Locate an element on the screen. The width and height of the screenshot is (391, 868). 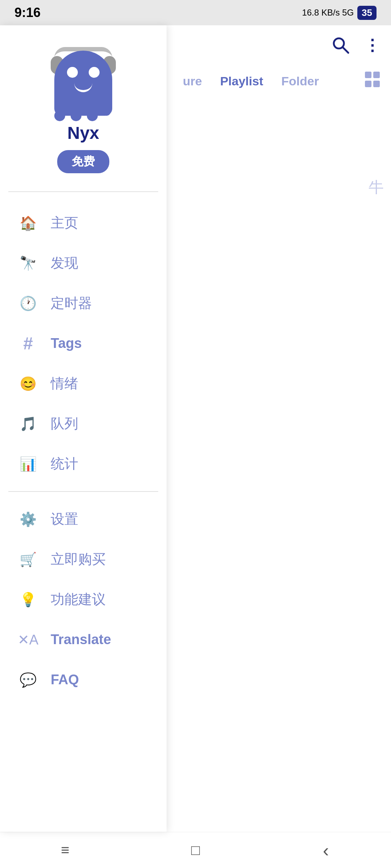
free-badge: 免费 is located at coordinates (83, 162).